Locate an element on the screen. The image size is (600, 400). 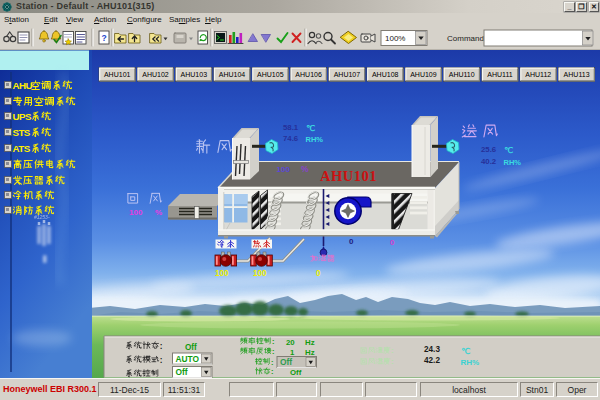
svg-text: AHU110 is located at coordinates (462, 74).